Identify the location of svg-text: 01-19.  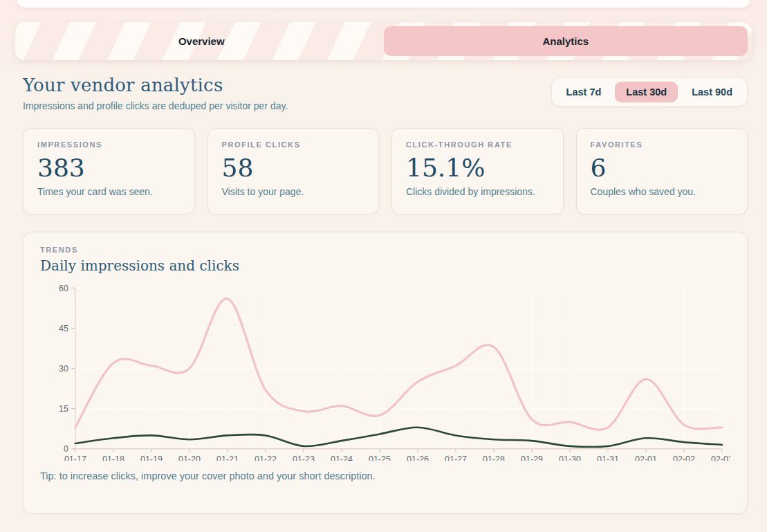
(151, 458).